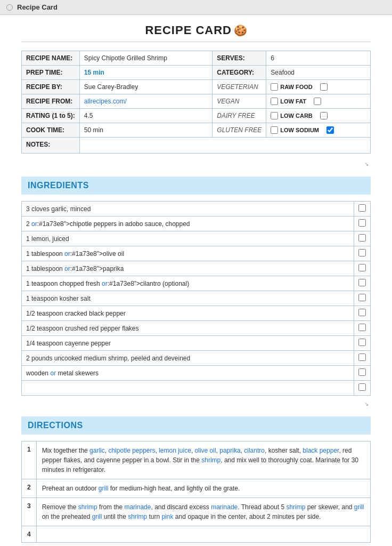  What do you see at coordinates (51, 73) in the screenshot?
I see `prep-time-label: PREP TIME:` at bounding box center [51, 73].